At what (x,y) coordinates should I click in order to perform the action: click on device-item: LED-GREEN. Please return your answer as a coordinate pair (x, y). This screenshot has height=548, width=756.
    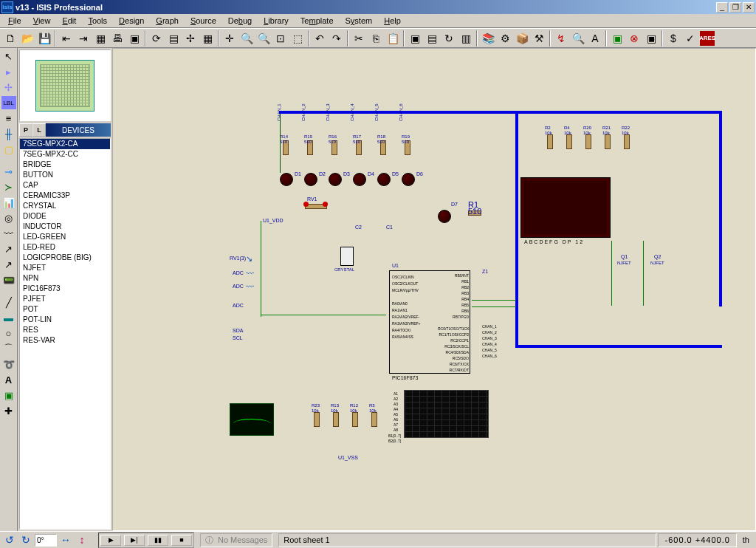
    Looking at the image, I should click on (65, 237).